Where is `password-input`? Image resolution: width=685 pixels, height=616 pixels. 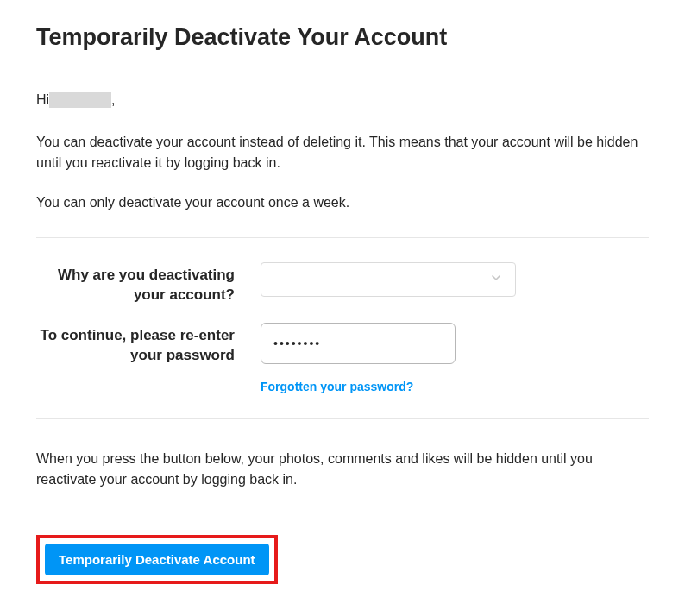
password-input is located at coordinates (358, 343).